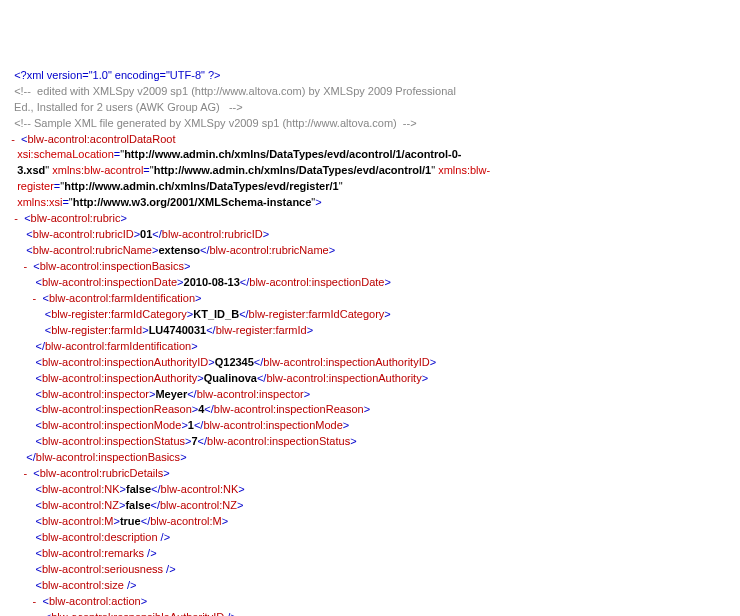 Image resolution: width=740 pixels, height=616 pixels. I want to click on rubricName: <blw-acontrol:rubricName>extenso</blw-ac…, so click(370, 251).